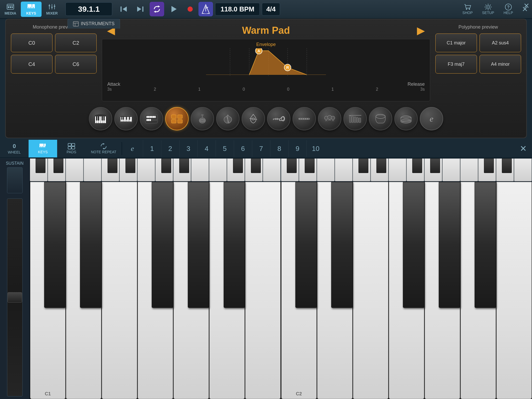  Describe the element at coordinates (126, 119) in the screenshot. I see `inst-epiano-button` at that location.